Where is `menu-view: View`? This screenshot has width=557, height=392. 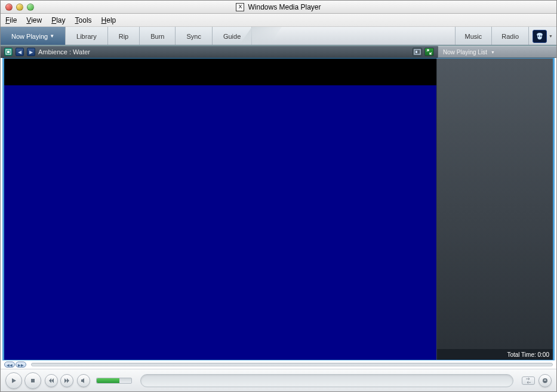
menu-view: View is located at coordinates (34, 20).